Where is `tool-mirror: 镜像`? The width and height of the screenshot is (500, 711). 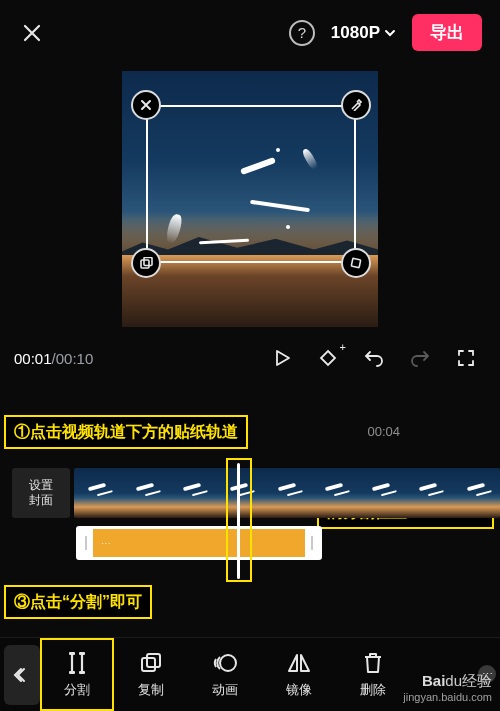
tool-mirror: 镜像 is located at coordinates (299, 674).